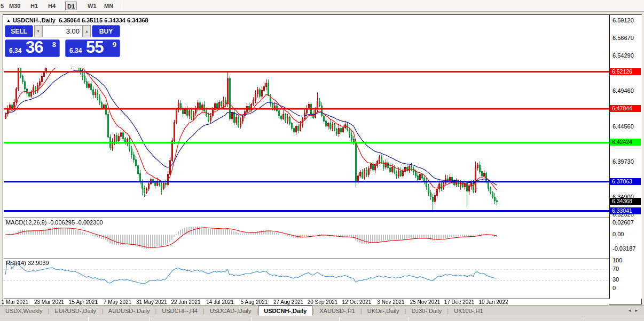 The image size is (644, 321). I want to click on sell-button: SELL, so click(19, 31).